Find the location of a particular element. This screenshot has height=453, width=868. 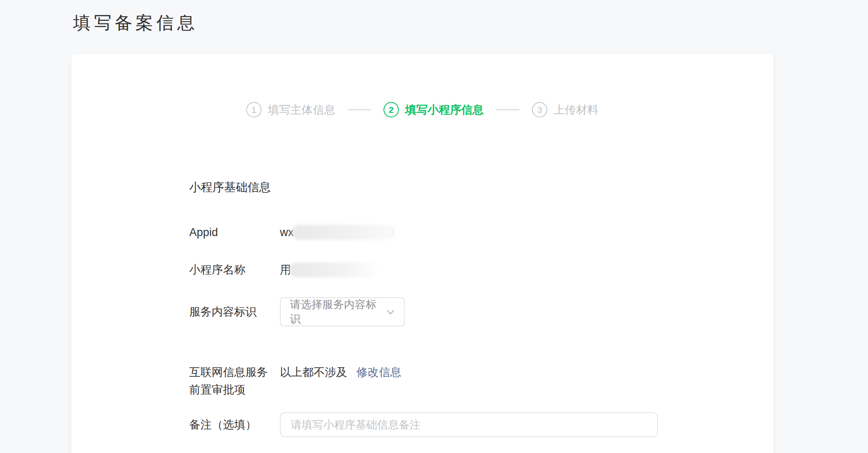

chevron-down-icon is located at coordinates (391, 312).